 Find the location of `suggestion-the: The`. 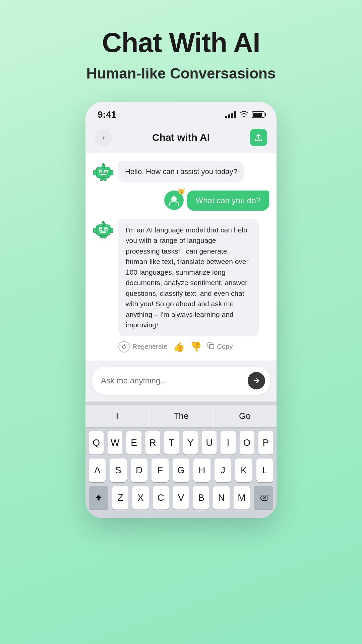

suggestion-the: The is located at coordinates (181, 416).